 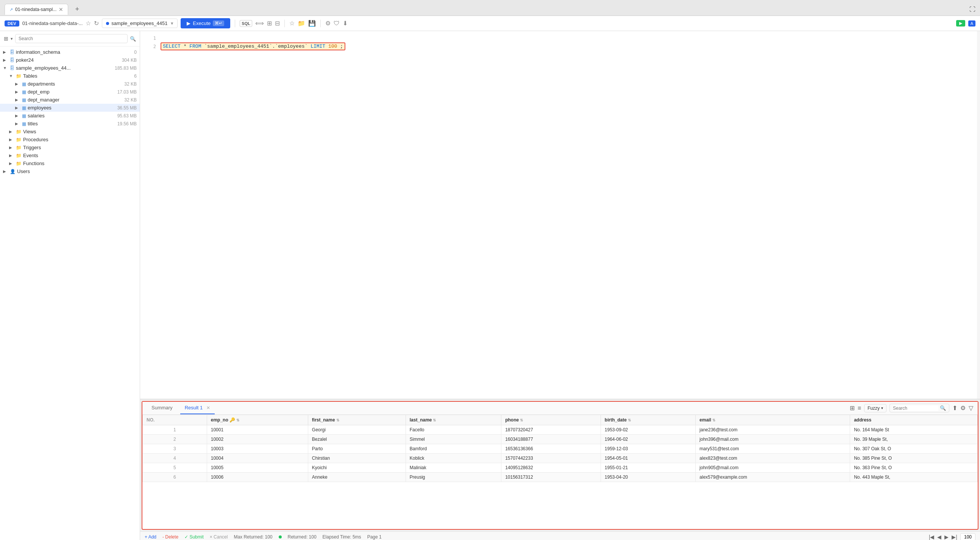 What do you see at coordinates (916, 408) in the screenshot?
I see `results-search-input` at bounding box center [916, 408].